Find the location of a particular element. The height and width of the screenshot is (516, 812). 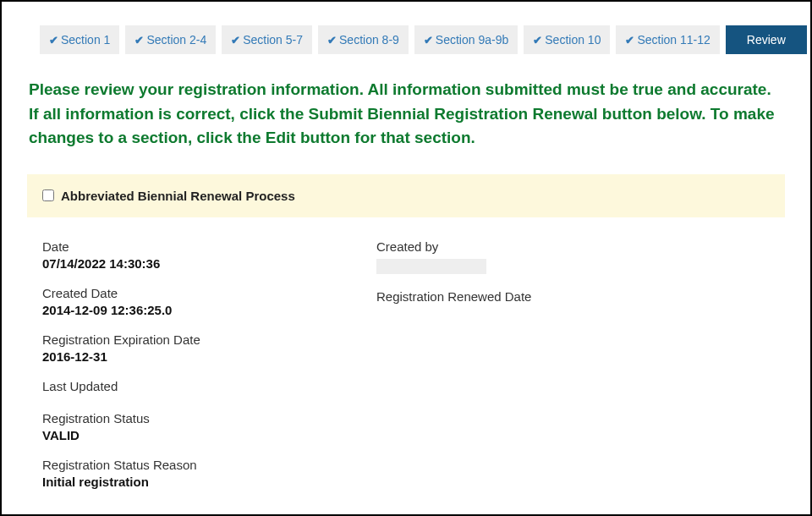

tab-section-10: ✔ Section 10 is located at coordinates (567, 40).